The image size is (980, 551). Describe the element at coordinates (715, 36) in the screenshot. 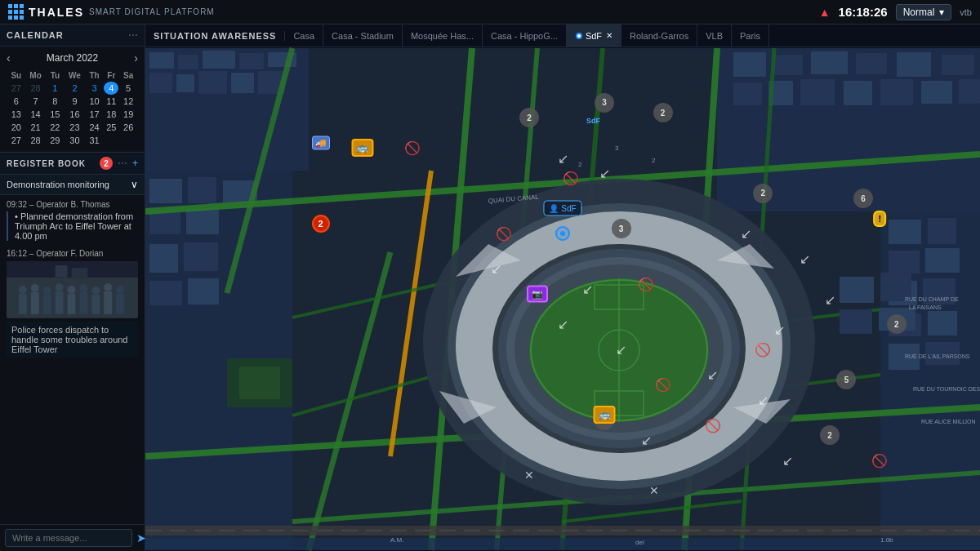

I see `tab-vlb: VLB` at that location.